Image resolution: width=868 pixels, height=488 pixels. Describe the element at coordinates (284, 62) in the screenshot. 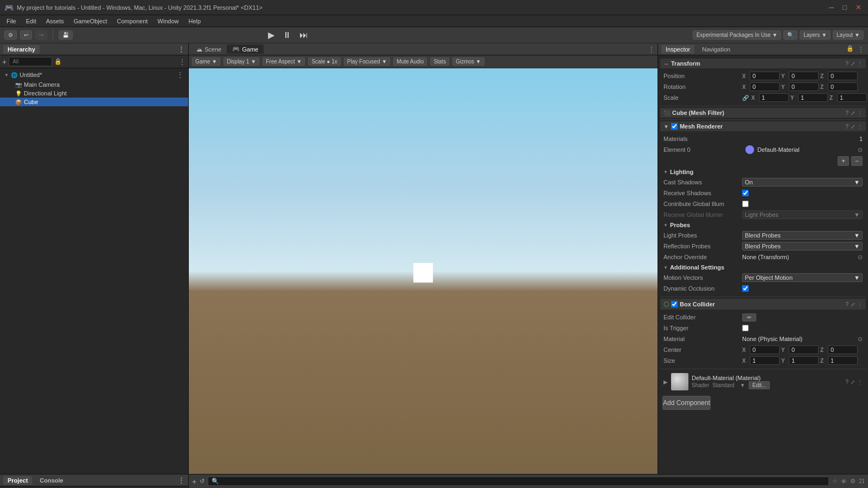

I see `aspect-item: Free Aspect ▼` at that location.